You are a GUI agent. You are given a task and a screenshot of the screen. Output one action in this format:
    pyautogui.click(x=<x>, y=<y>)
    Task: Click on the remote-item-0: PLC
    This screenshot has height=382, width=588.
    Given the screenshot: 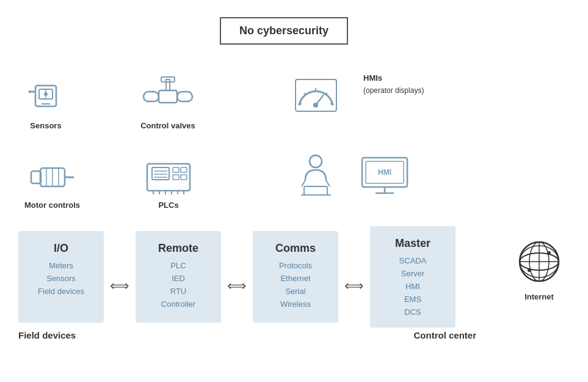 What is the action you would take?
    pyautogui.click(x=178, y=265)
    